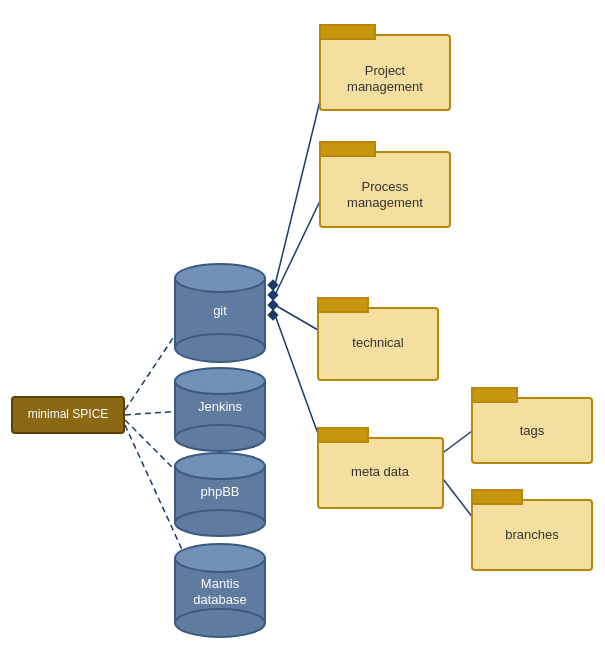 The width and height of the screenshot is (605, 647). Describe the element at coordinates (385, 86) in the screenshot. I see `project-mgmt-label2: management` at that location.